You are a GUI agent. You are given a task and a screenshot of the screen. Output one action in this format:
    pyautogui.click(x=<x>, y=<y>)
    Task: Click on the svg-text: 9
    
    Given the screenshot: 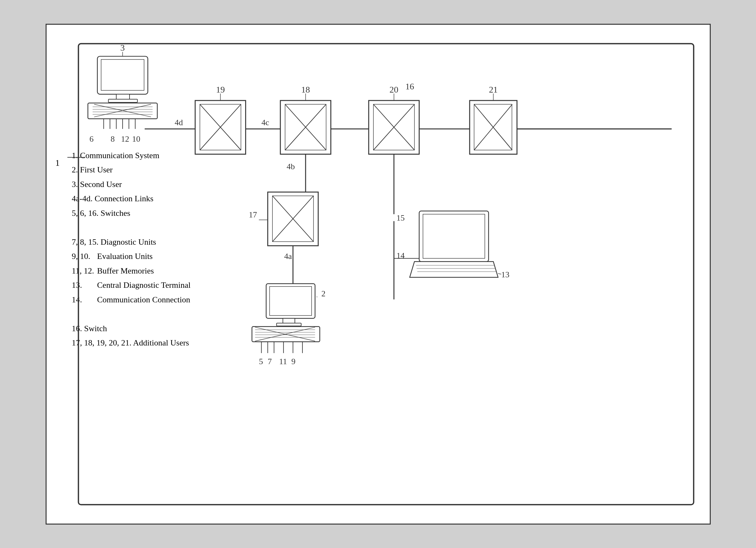 What is the action you would take?
    pyautogui.click(x=293, y=361)
    